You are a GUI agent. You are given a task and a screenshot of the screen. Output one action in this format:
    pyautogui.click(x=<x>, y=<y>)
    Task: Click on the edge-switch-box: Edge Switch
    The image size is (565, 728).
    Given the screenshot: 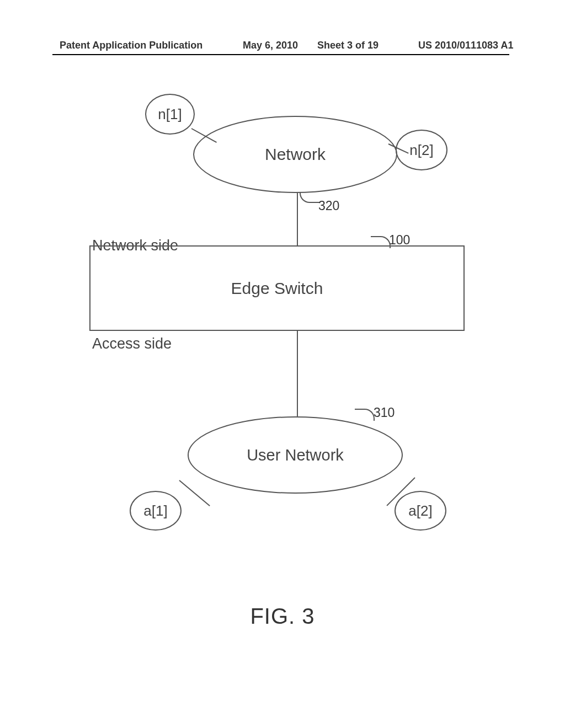 What is the action you would take?
    pyautogui.click(x=277, y=288)
    